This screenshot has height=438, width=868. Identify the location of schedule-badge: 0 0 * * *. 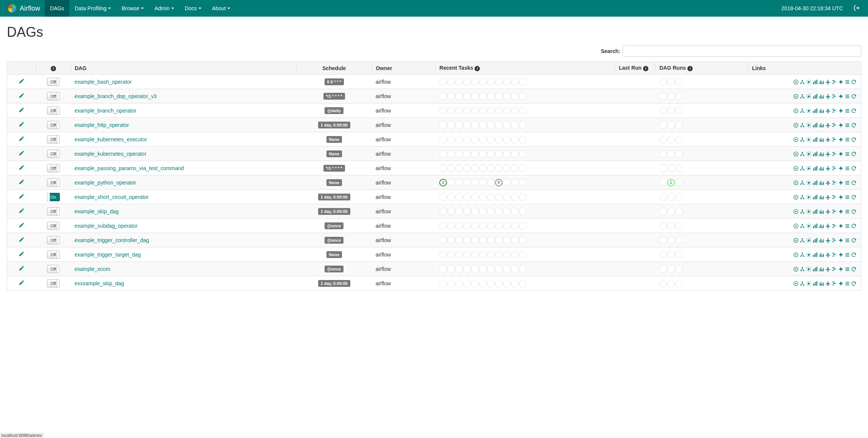
(334, 82).